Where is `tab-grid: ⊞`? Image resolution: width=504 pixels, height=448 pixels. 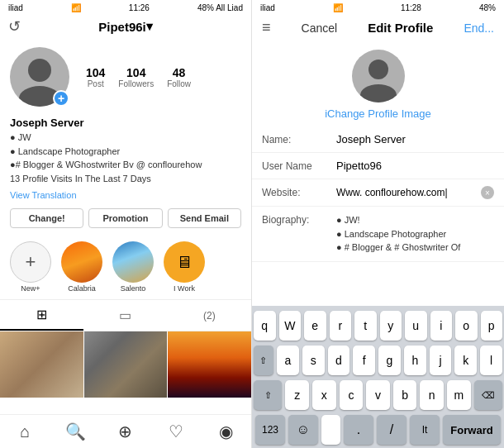
tab-grid: ⊞ is located at coordinates (41, 316).